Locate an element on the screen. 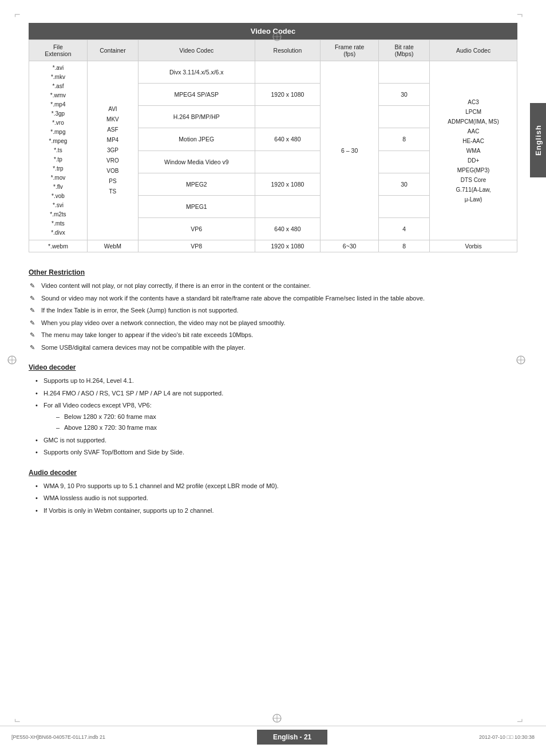 The image size is (546, 756). header-audio-codec: Audio Codec is located at coordinates (474, 50).